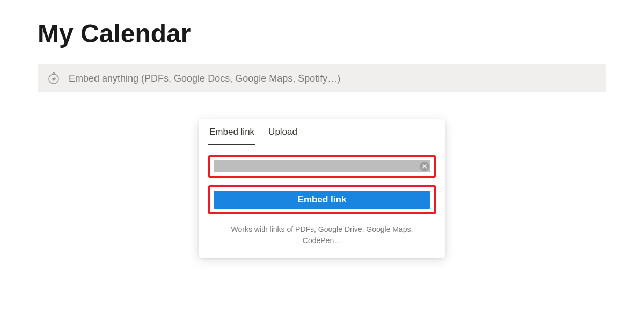  What do you see at coordinates (232, 132) in the screenshot?
I see `tab-embed-link: Embed link` at bounding box center [232, 132].